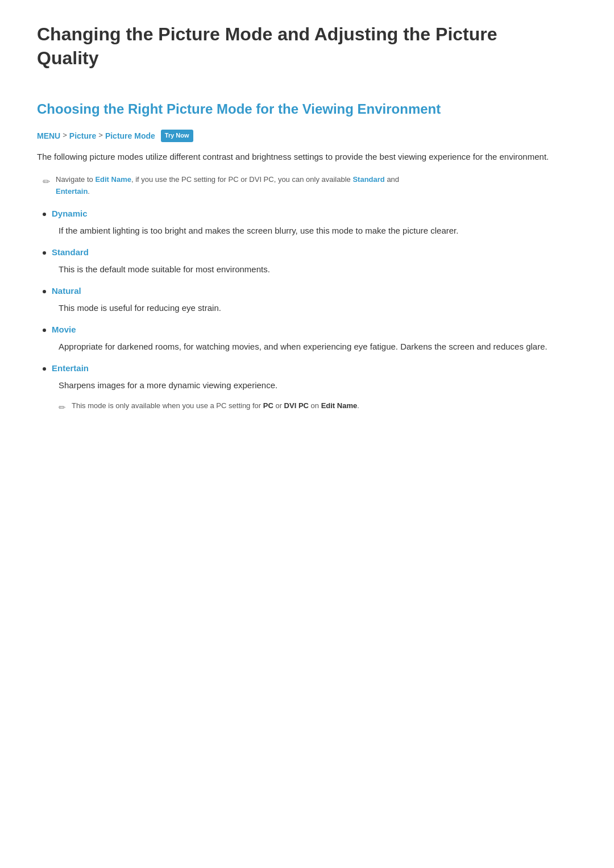 This screenshot has height=868, width=614. What do you see at coordinates (47, 182) in the screenshot?
I see `pencil-icon: ✏` at bounding box center [47, 182].